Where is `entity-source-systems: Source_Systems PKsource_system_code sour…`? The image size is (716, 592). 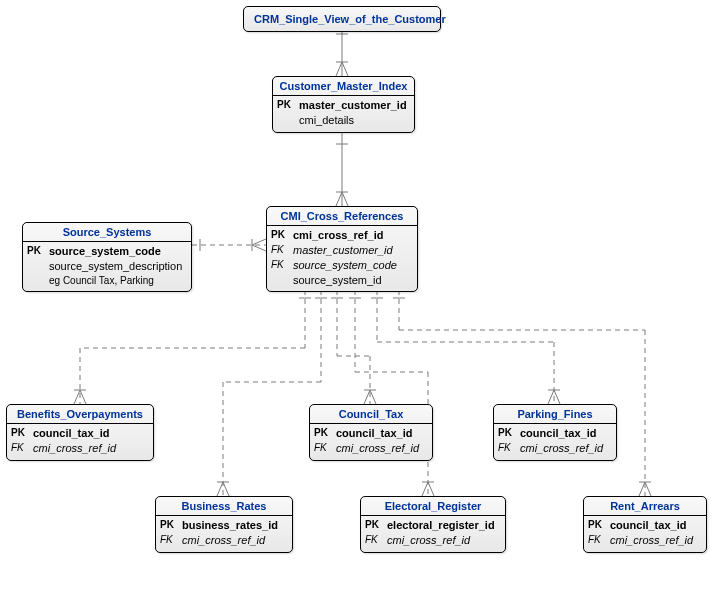 entity-source-systems: Source_Systems PKsource_system_code sour… is located at coordinates (107, 257).